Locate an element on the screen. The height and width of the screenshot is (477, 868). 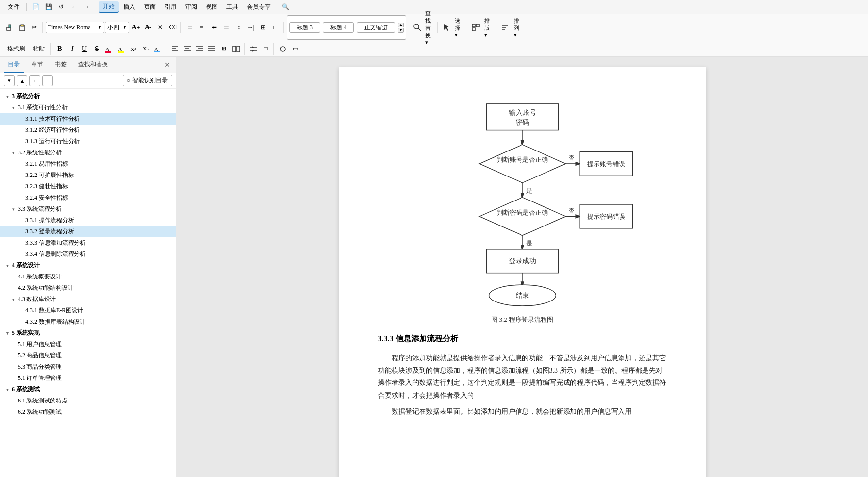
sort-icon is located at coordinates (505, 27).